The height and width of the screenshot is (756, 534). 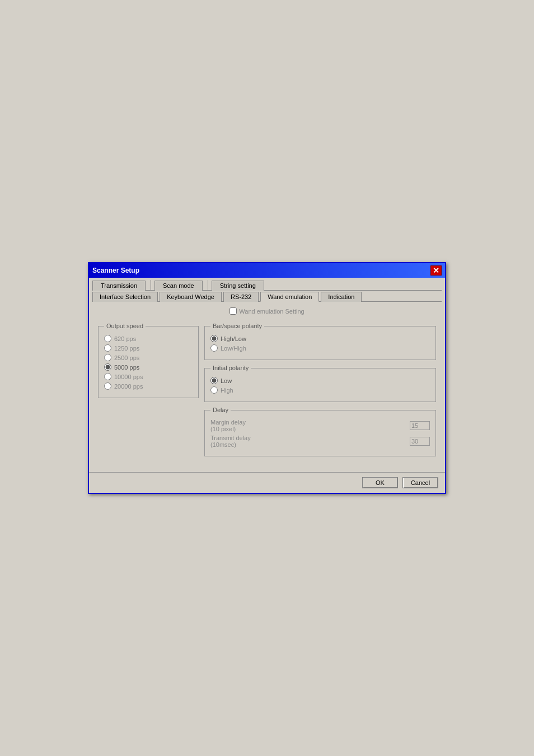 What do you see at coordinates (308, 426) in the screenshot?
I see `margin-delay-label: Margin delay (10 pixel)` at bounding box center [308, 426].